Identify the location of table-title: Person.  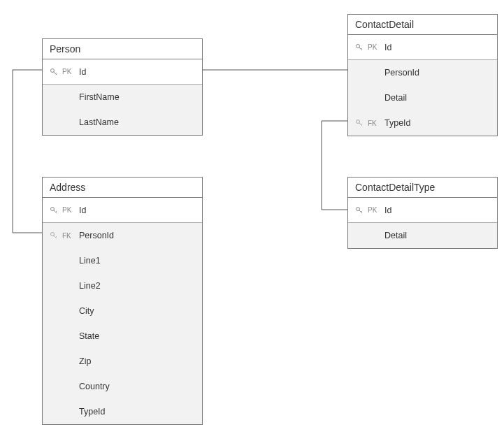
(65, 49).